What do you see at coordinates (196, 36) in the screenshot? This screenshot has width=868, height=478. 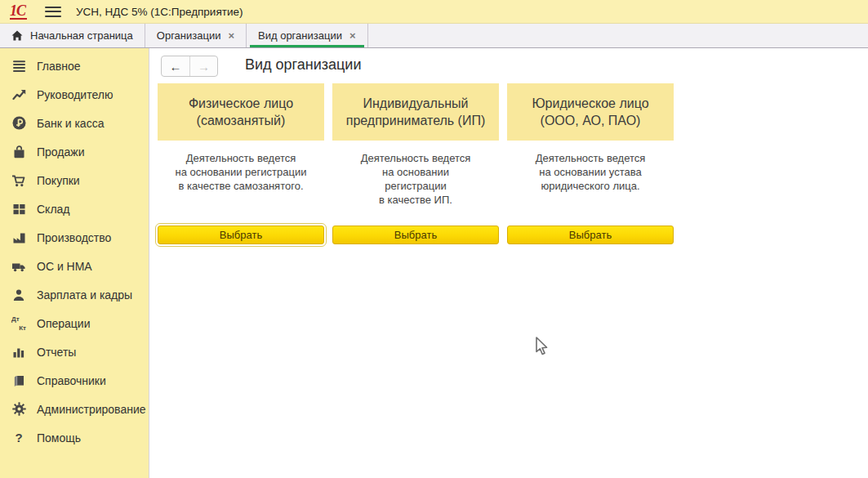 I see `tab-organizations: Организации ×` at bounding box center [196, 36].